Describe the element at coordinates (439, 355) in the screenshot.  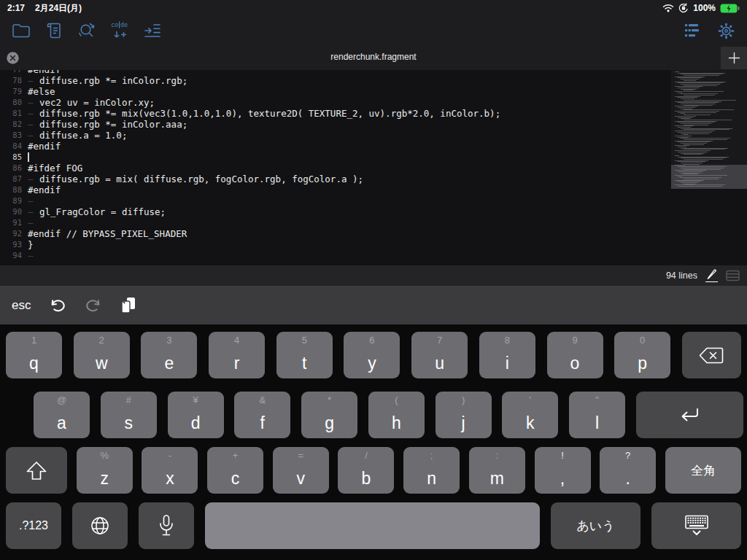
I see `key-u: 7u` at that location.